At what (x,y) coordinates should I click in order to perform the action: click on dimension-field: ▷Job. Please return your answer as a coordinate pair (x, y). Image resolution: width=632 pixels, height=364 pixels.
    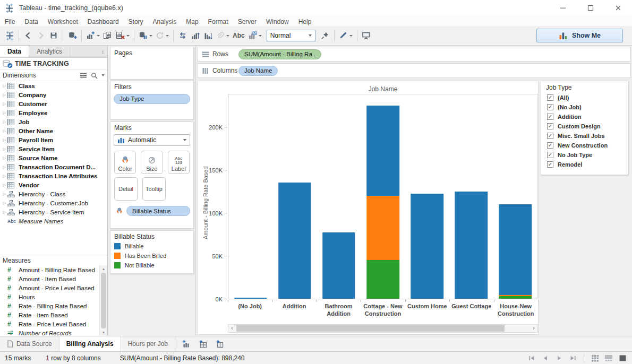
    Looking at the image, I should click on (54, 122).